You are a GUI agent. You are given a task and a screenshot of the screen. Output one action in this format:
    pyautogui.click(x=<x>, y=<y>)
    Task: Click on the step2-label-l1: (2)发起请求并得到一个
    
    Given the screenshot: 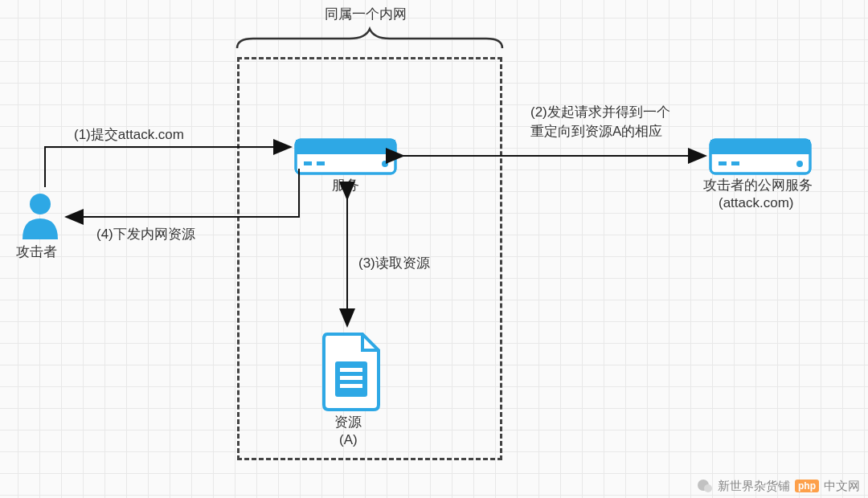 What is the action you would take?
    pyautogui.click(x=600, y=112)
    